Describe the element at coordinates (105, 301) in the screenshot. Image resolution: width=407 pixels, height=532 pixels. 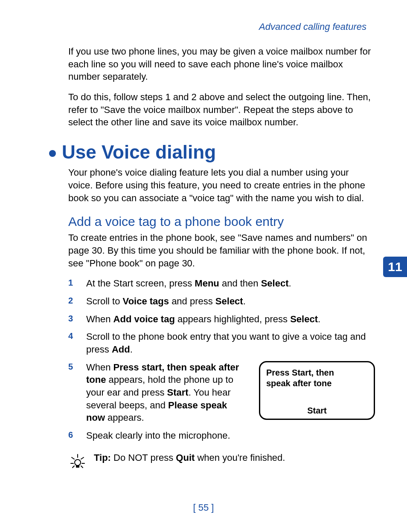
I see `text: Scroll to` at that location.